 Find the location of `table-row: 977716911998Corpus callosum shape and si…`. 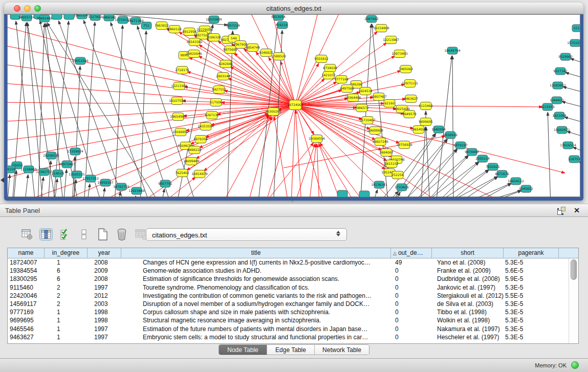

table-row: 977716911998Corpus callosum shape and si… is located at coordinates (293, 312).